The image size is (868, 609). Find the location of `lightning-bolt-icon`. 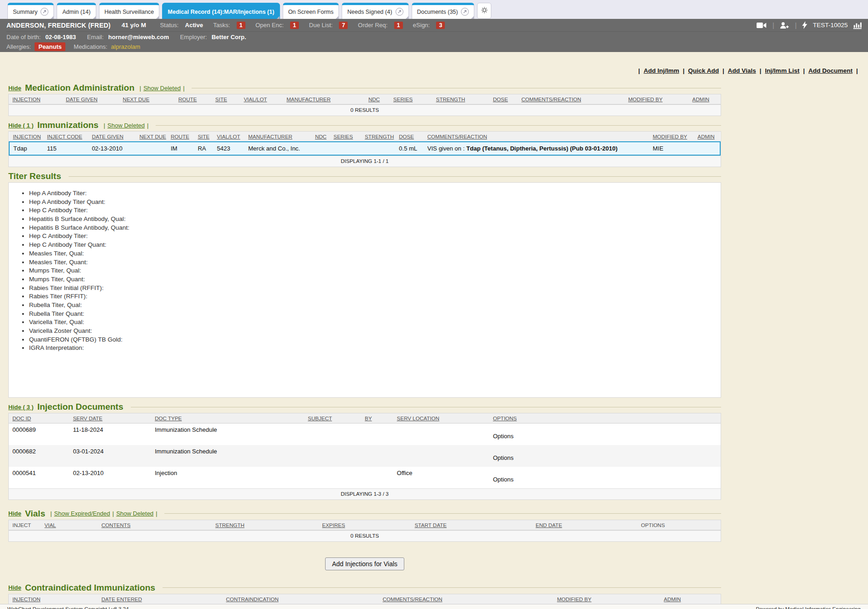

lightning-bolt-icon is located at coordinates (805, 25).